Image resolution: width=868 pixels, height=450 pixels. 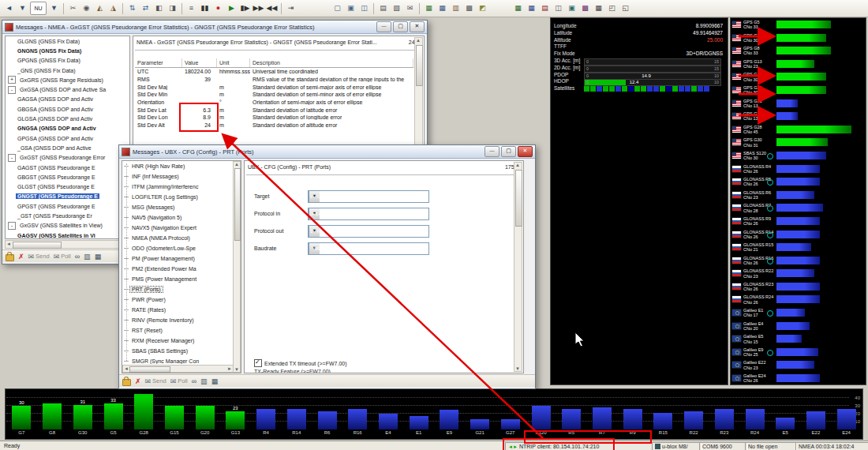 What do you see at coordinates (625, 8) in the screenshot?
I see `toolbar-icon-dock-layout-2: ◱` at bounding box center [625, 8].